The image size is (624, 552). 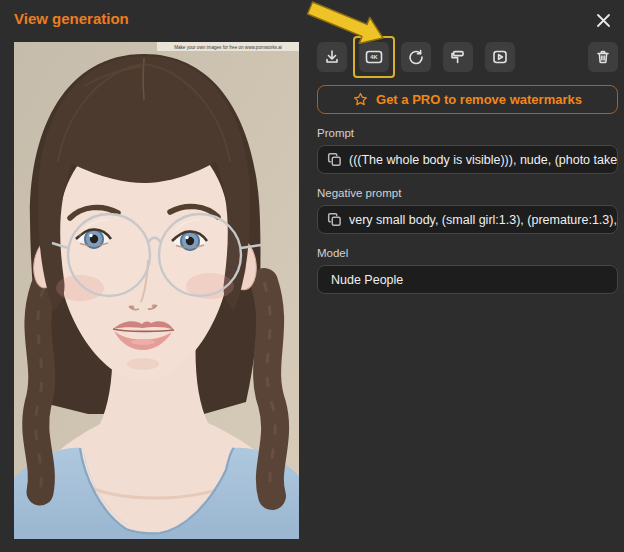 What do you see at coordinates (603, 20) in the screenshot?
I see `close-button` at bounding box center [603, 20].